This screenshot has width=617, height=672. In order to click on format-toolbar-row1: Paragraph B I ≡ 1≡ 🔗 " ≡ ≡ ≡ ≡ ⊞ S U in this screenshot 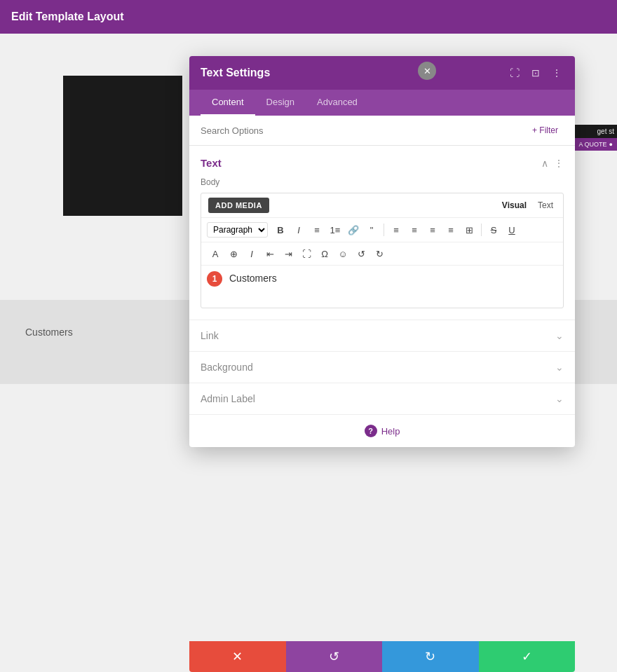, I will do `click(382, 230)`.